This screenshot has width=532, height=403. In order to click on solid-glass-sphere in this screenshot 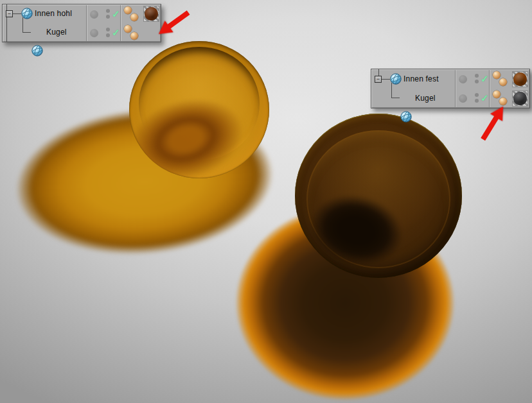, I will do `click(378, 196)`.